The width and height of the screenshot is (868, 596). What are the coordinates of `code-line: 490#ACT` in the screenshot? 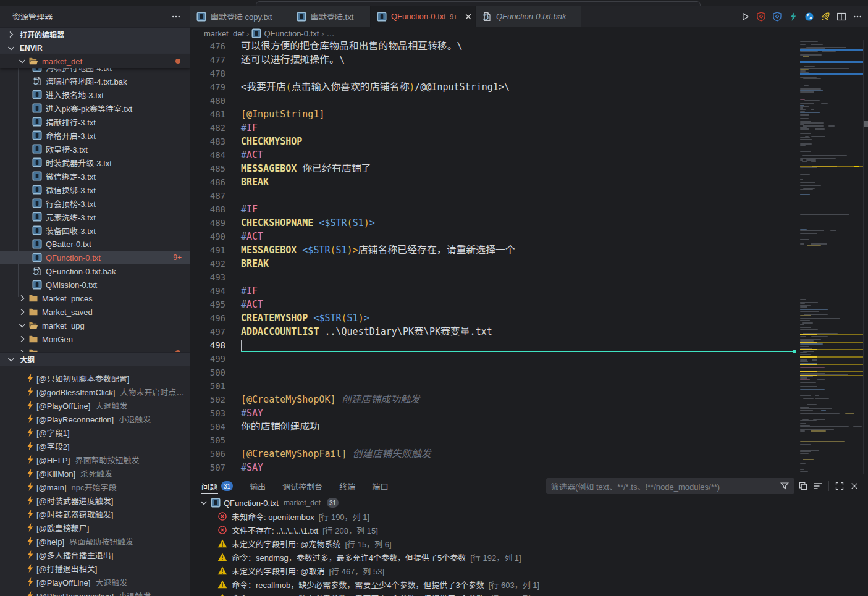 It's located at (529, 237).